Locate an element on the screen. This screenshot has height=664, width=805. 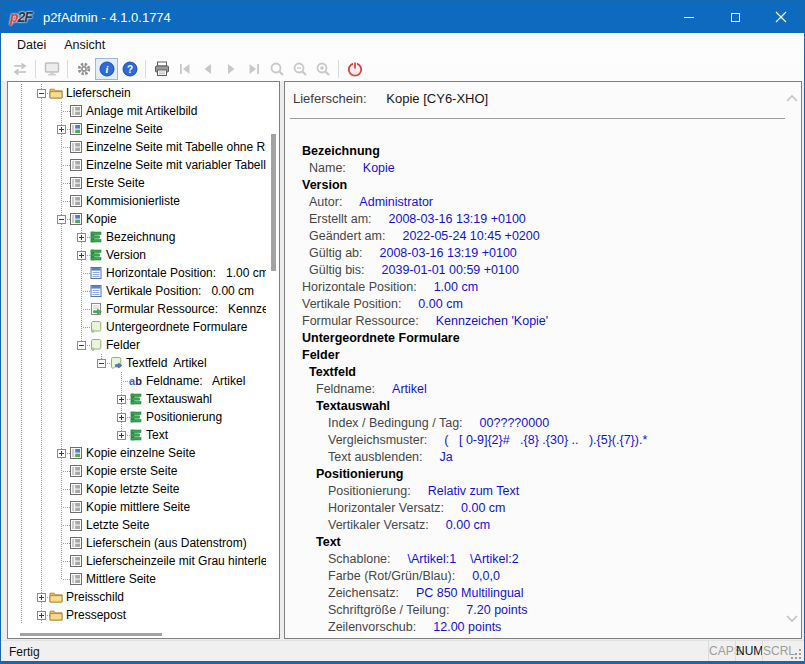
scroll-down-icon is located at coordinates (792, 618).